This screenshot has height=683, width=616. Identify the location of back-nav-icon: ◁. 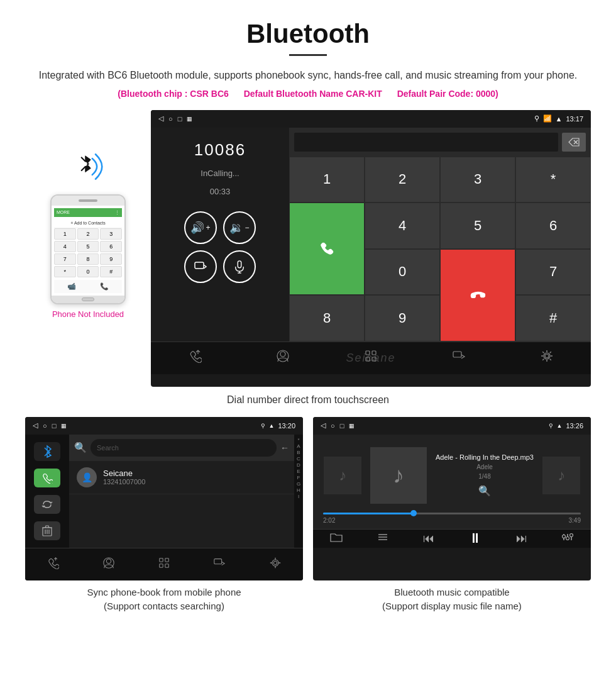
(161, 118).